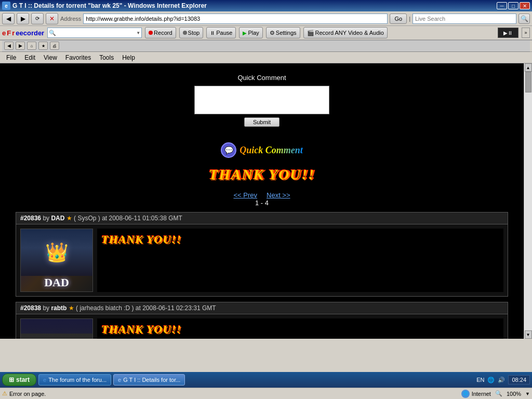 The image size is (532, 399). What do you see at coordinates (502, 6) in the screenshot?
I see `minimize-button: ─` at bounding box center [502, 6].